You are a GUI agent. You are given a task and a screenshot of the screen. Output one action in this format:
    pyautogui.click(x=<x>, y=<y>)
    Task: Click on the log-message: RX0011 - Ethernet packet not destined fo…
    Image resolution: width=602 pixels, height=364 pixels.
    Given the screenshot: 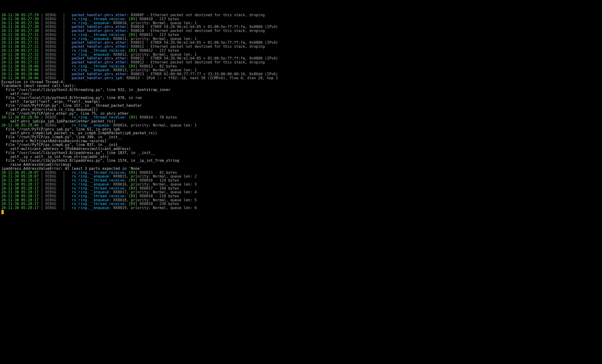 What is the action you would take?
    pyautogui.click(x=198, y=46)
    